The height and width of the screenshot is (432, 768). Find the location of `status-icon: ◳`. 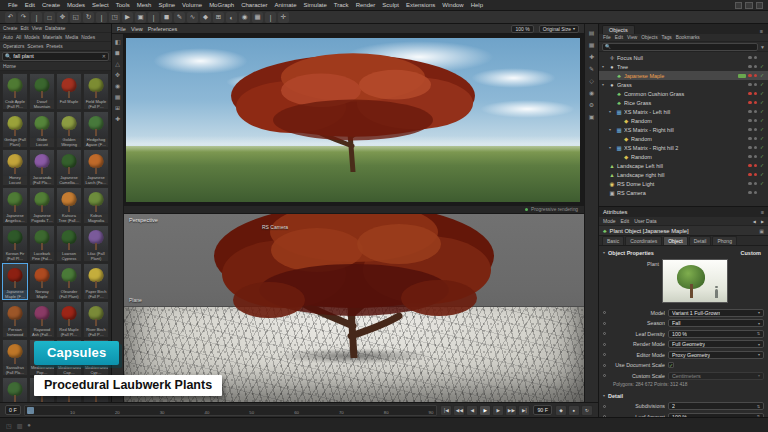

status-icon: ◳ is located at coordinates (9, 426).